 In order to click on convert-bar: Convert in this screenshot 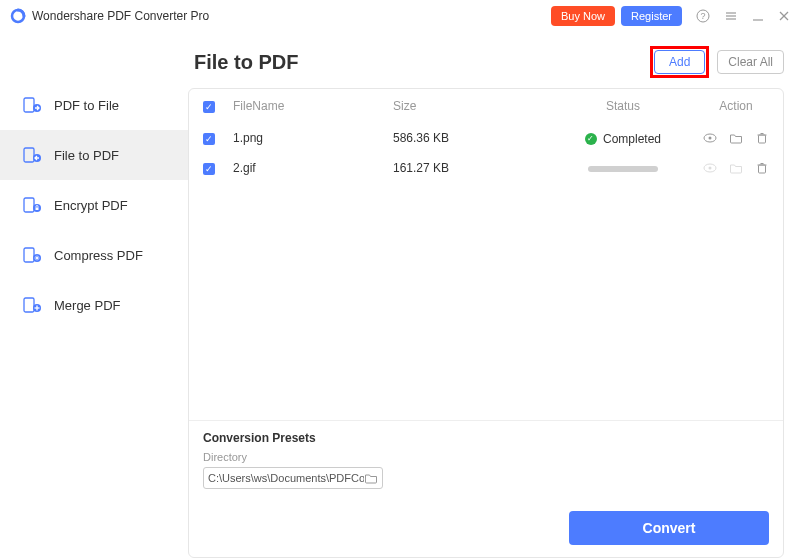, I will do `click(486, 528)`.